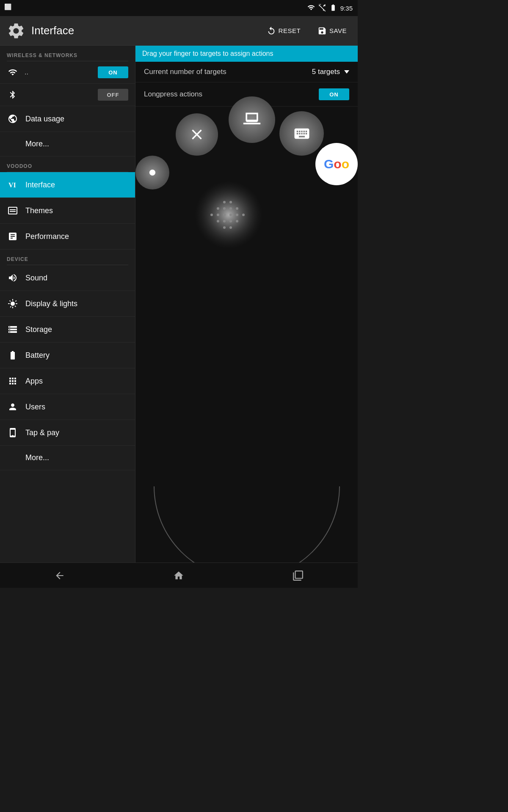  What do you see at coordinates (68, 257) in the screenshot?
I see `section-device: DEVICE` at bounding box center [68, 257].